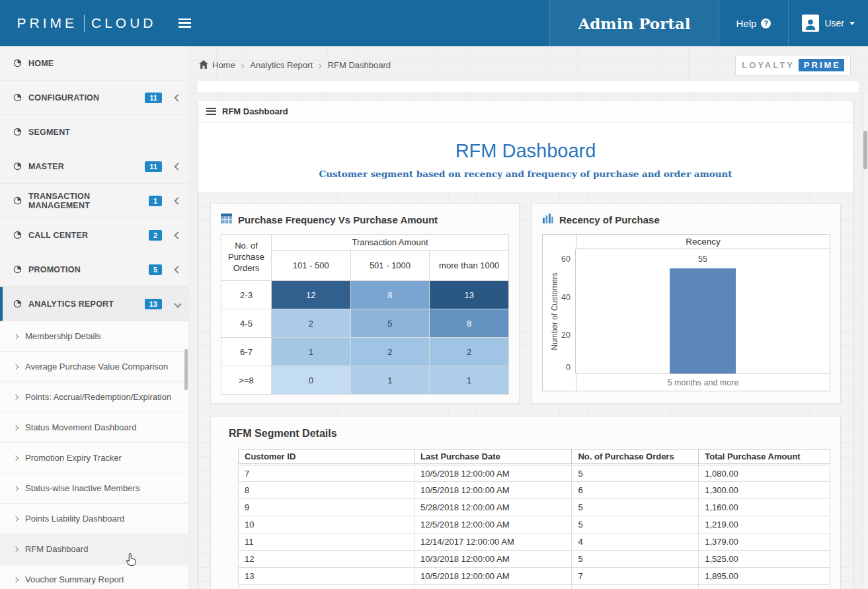 The image size is (868, 589). I want to click on sidebar-subitem-promotion-expiry-tracker: Promotion Expiry Tracker, so click(94, 458).